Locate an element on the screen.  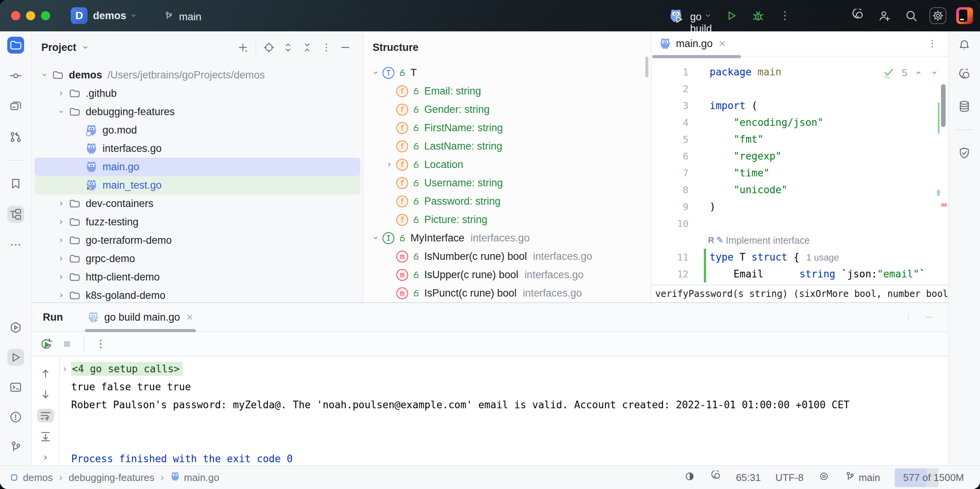
code-line-2: 2 is located at coordinates (799, 89).